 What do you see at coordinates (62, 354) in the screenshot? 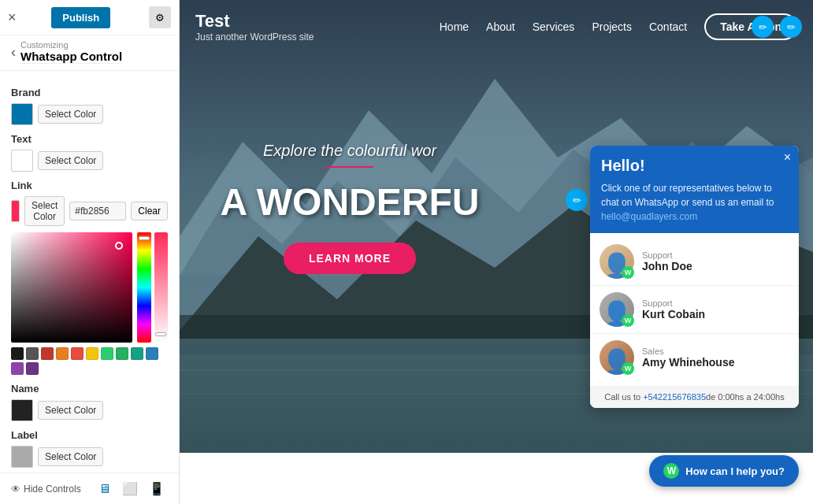
I see `swatch-orange` at bounding box center [62, 354].